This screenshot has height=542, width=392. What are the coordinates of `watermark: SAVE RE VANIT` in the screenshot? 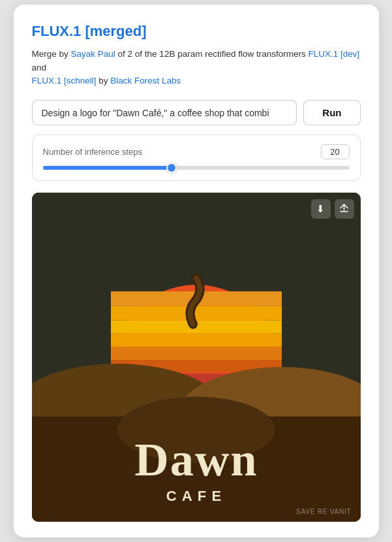 It's located at (324, 512).